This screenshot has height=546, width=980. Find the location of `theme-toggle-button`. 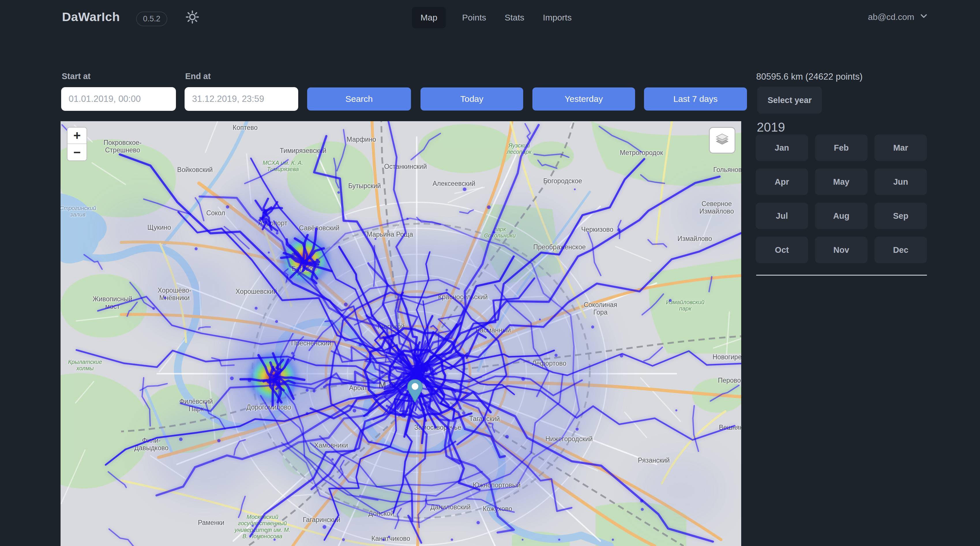

theme-toggle-button is located at coordinates (192, 18).